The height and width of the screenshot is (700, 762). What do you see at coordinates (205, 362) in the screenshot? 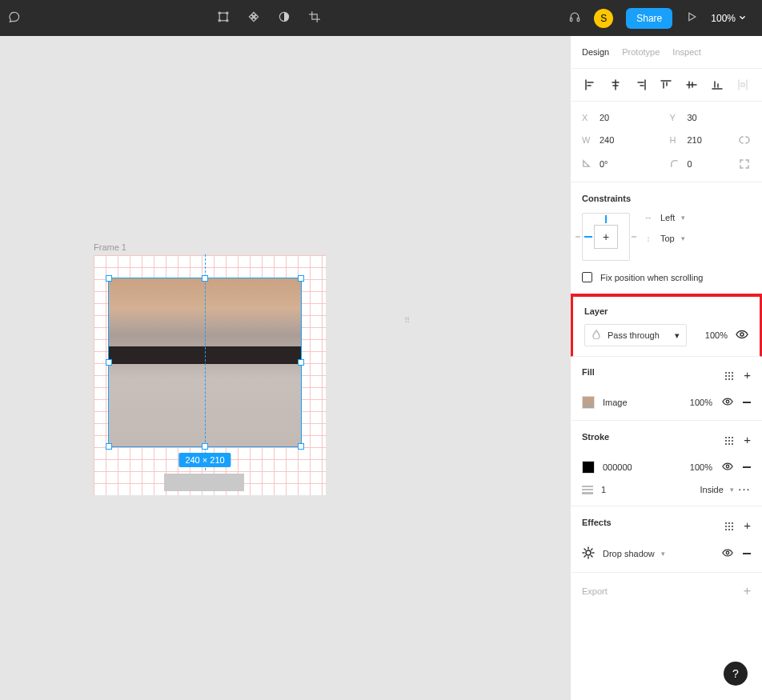
I see `alignment-guide` at bounding box center [205, 362].